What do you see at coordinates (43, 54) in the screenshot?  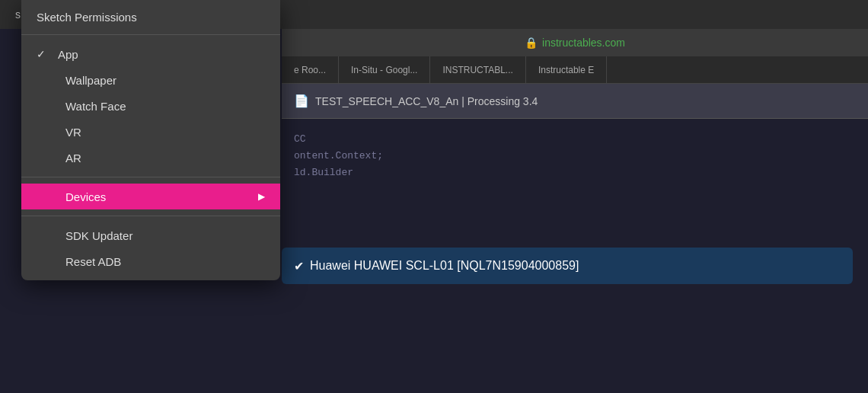 I see `check-icon-app: ✓` at bounding box center [43, 54].